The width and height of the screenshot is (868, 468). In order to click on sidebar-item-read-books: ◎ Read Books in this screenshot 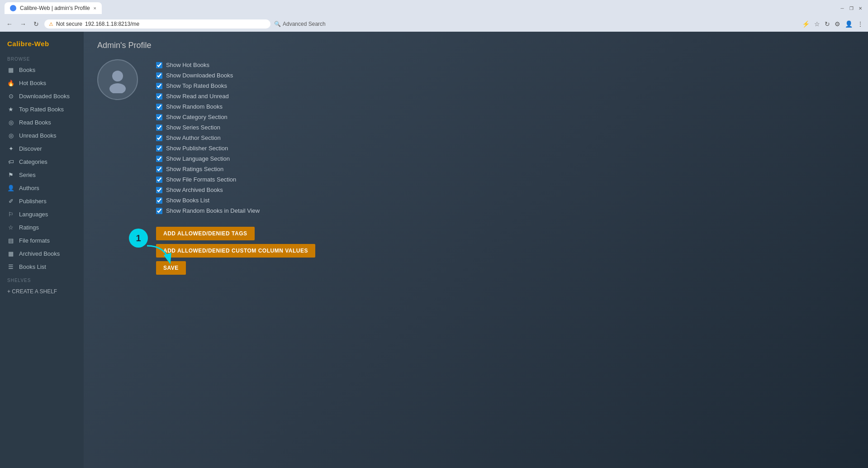, I will do `click(42, 122)`.